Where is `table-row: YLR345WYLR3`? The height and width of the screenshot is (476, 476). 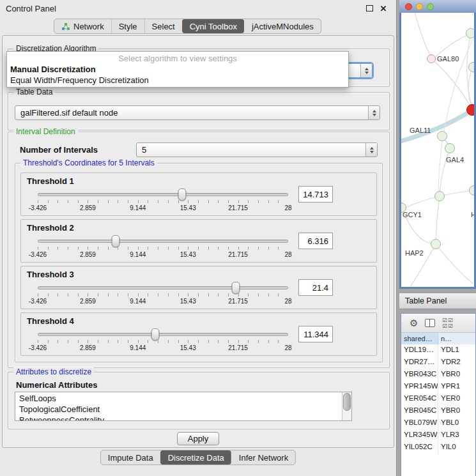
table-row: YLR345WYLR3 is located at coordinates (438, 436).